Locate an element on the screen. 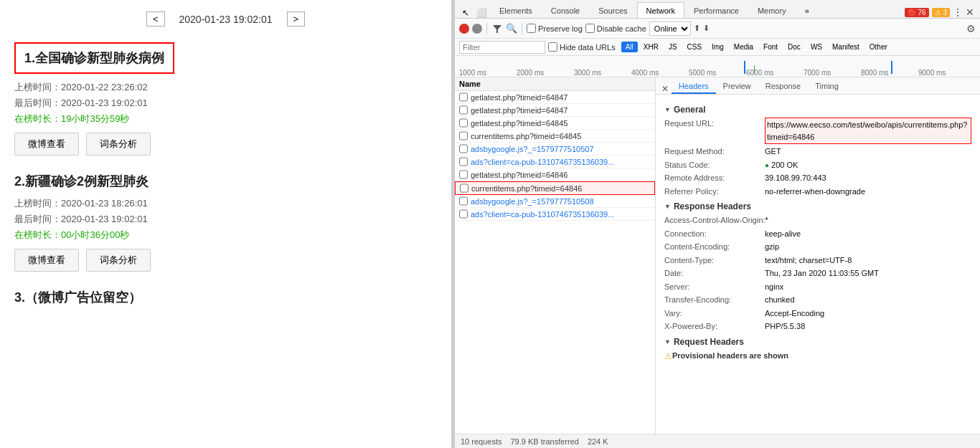 This screenshot has width=980, height=448. filter-input is located at coordinates (502, 47).